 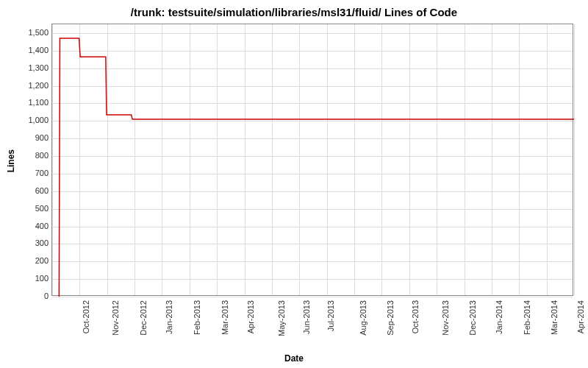 What do you see at coordinates (143, 318) in the screenshot?
I see `x-tick-label: Dec-2012` at bounding box center [143, 318].